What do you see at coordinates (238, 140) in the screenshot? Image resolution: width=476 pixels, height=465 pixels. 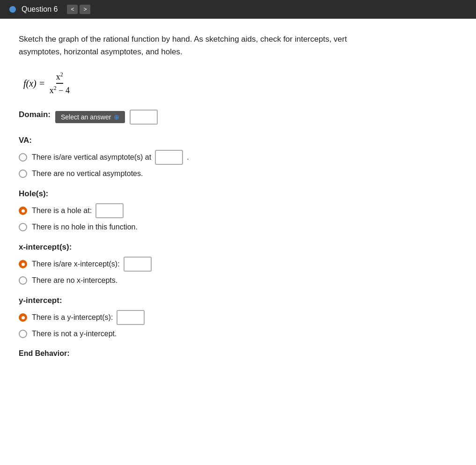 I see `va-label: VA:` at bounding box center [238, 140].